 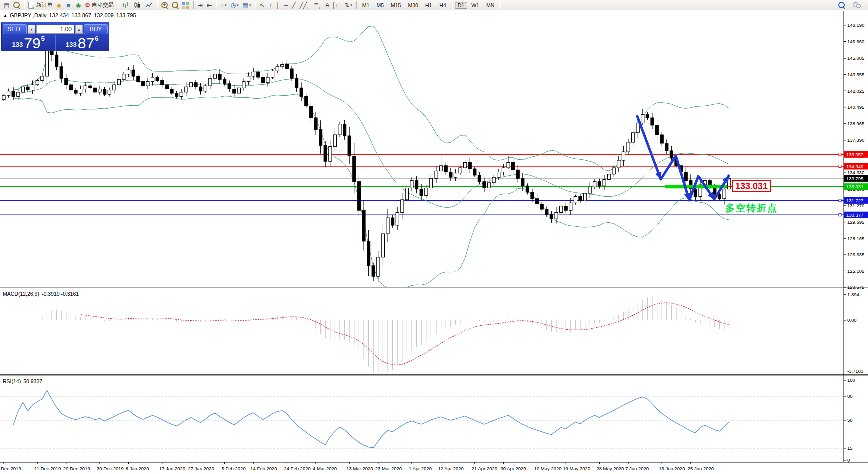 I want to click on collapse-panel-icon: ▲, so click(x=5, y=15).